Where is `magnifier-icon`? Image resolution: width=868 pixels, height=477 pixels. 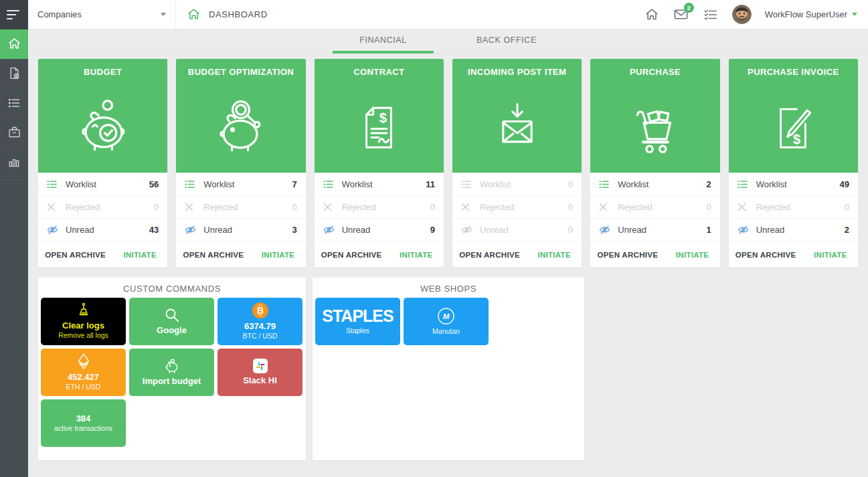 magnifier-icon is located at coordinates (172, 315).